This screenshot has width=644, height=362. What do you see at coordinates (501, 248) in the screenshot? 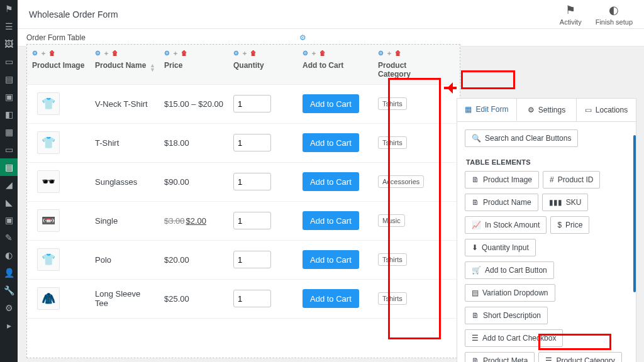
I see `element-qty-input: ⬇Quantity Input` at bounding box center [501, 248].